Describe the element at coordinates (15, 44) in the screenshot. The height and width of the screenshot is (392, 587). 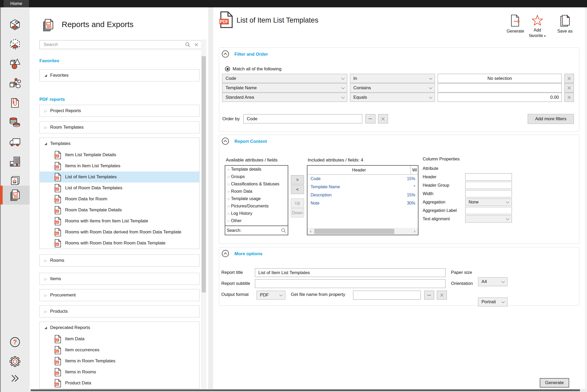
I see `model-outline-icon` at that location.